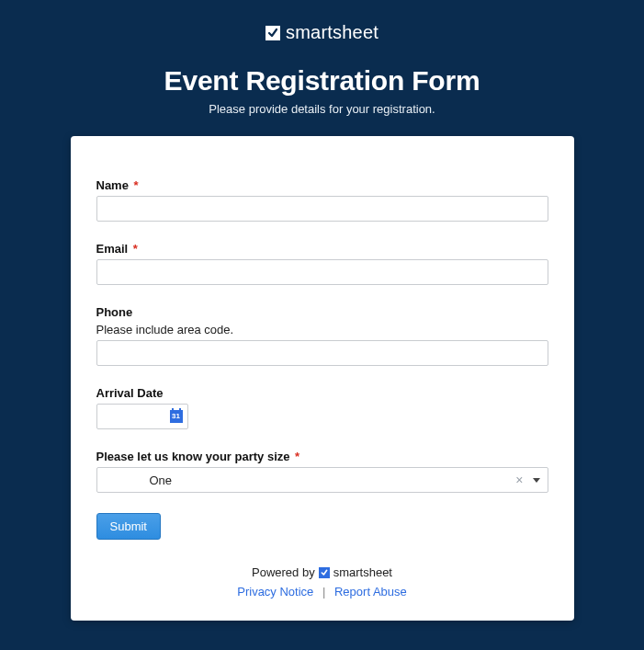 This screenshot has height=650, width=644. I want to click on email-label-text: Email, so click(112, 248).